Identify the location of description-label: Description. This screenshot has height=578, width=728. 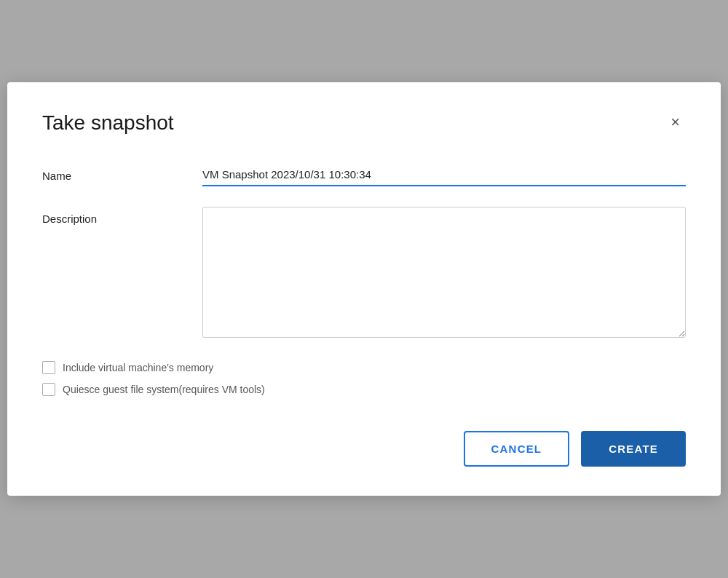
(122, 215).